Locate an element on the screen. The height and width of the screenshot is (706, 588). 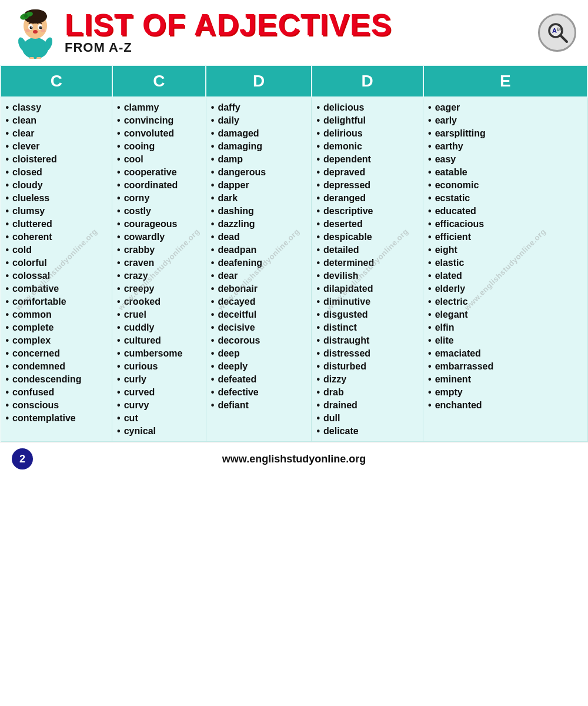
list-item: eager is located at coordinates (505, 108).